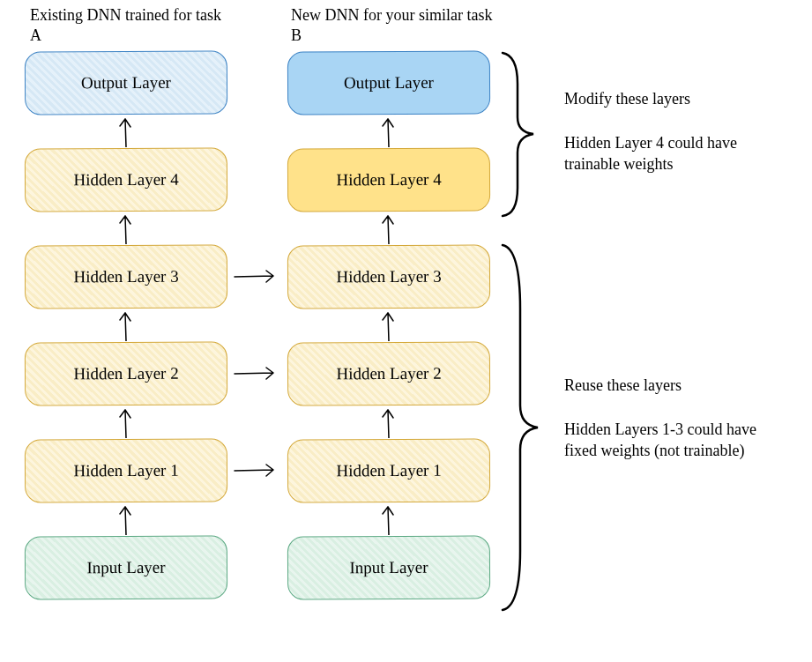  What do you see at coordinates (666, 153) in the screenshot?
I see `annotation-trainable: Hidden Layer 4 could have trainable weig…` at bounding box center [666, 153].